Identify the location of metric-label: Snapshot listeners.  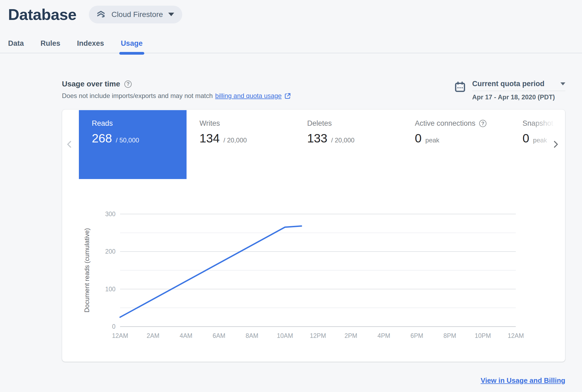
(544, 123).